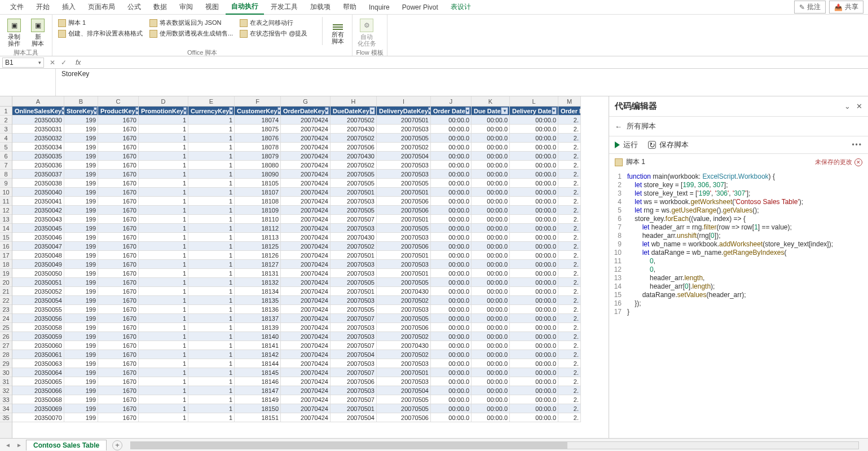 The image size is (868, 451). Describe the element at coordinates (160, 7) in the screenshot. I see `tab-5: 数据` at that location.